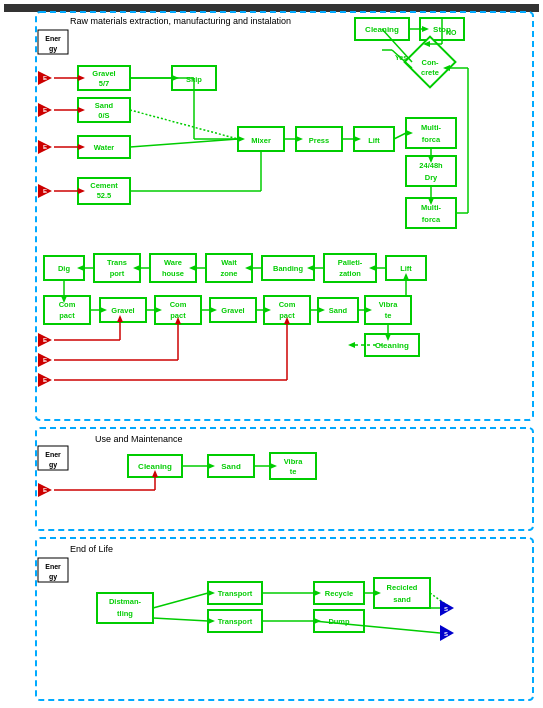 Image resolution: width=543 pixels, height=708 pixels. I want to click on svg-text: Mixer, so click(261, 140).